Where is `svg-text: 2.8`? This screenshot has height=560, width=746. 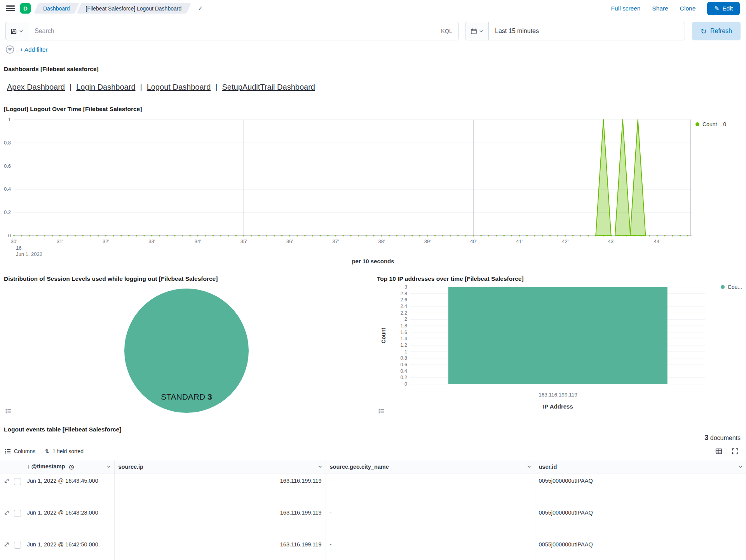
svg-text: 2.8 is located at coordinates (404, 294).